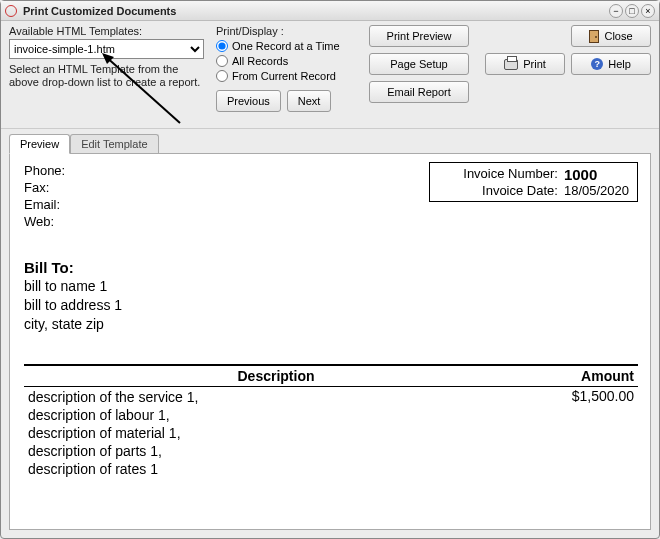  Describe the element at coordinates (534, 182) in the screenshot. I see `invoice-info-box: Invoice Number: 1000 Invoice Date: 18/05…` at that location.